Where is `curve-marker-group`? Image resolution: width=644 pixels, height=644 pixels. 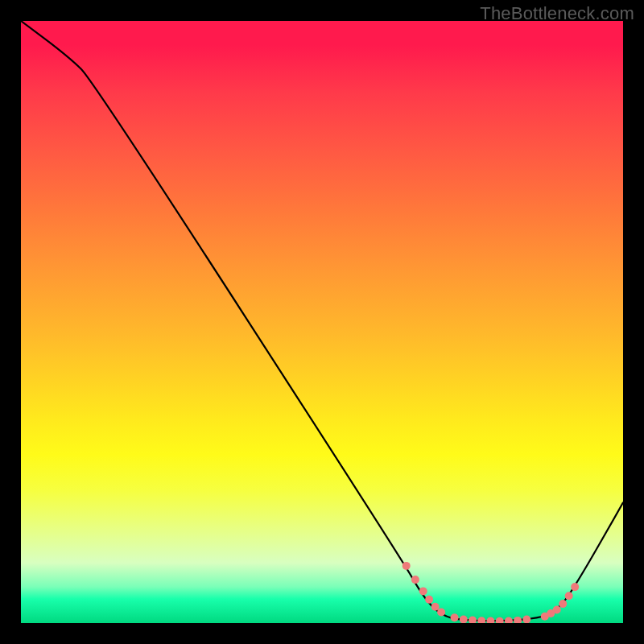
curve-marker-group is located at coordinates (491, 592).